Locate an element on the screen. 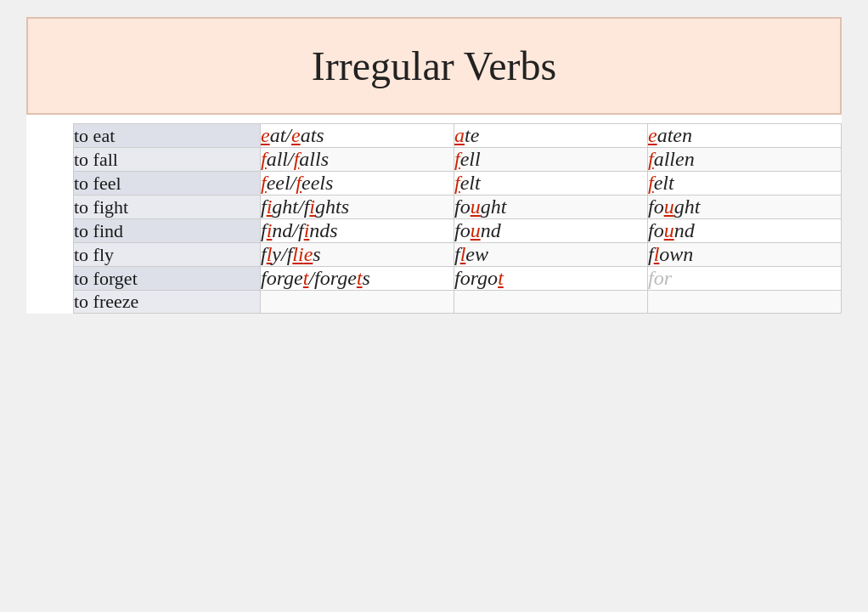 The width and height of the screenshot is (868, 612). table-row: to freeze is located at coordinates (458, 303).